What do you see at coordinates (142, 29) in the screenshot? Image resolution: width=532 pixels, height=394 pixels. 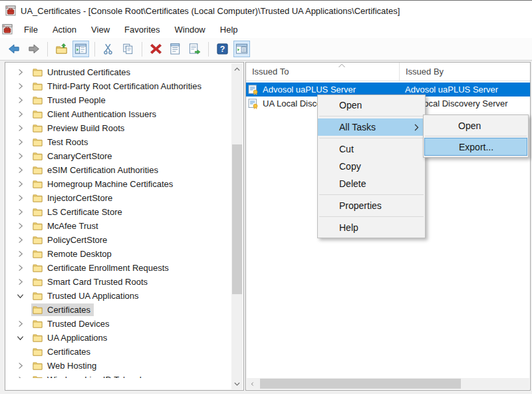 I see `menubar-item-favorites: Favorites` at bounding box center [142, 29].